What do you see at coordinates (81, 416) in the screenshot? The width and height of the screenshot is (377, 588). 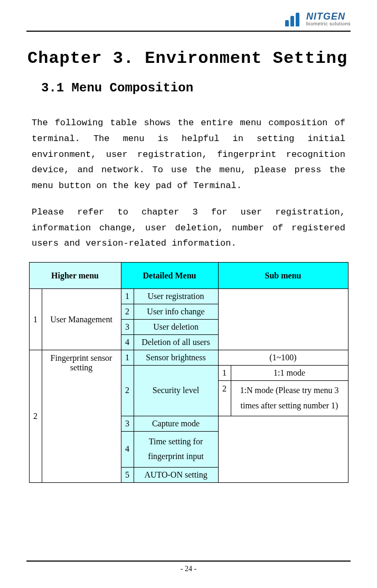 I see `higher-name: Fingerprint sensor setting` at bounding box center [81, 416].